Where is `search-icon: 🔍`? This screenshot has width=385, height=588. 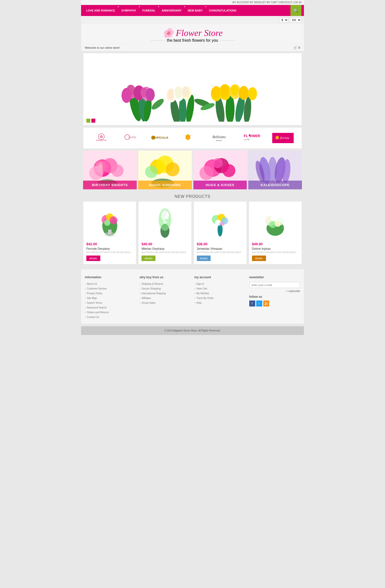 search-icon: 🔍 is located at coordinates (296, 10).